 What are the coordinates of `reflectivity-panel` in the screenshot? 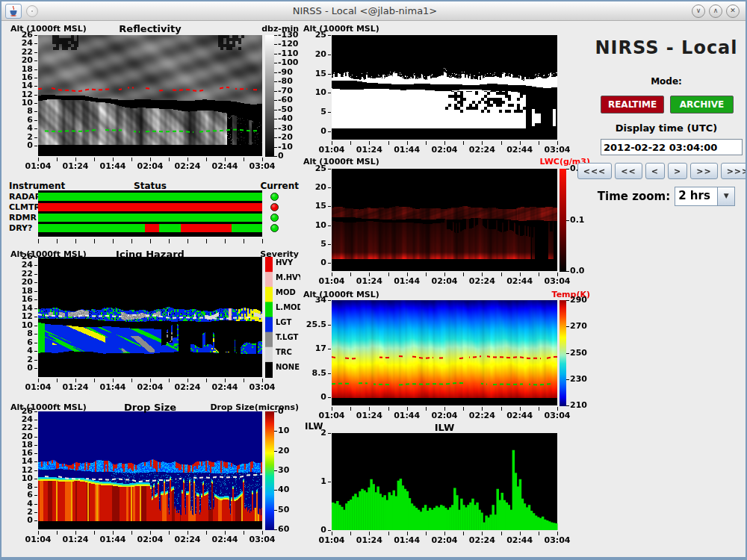 It's located at (154, 101).